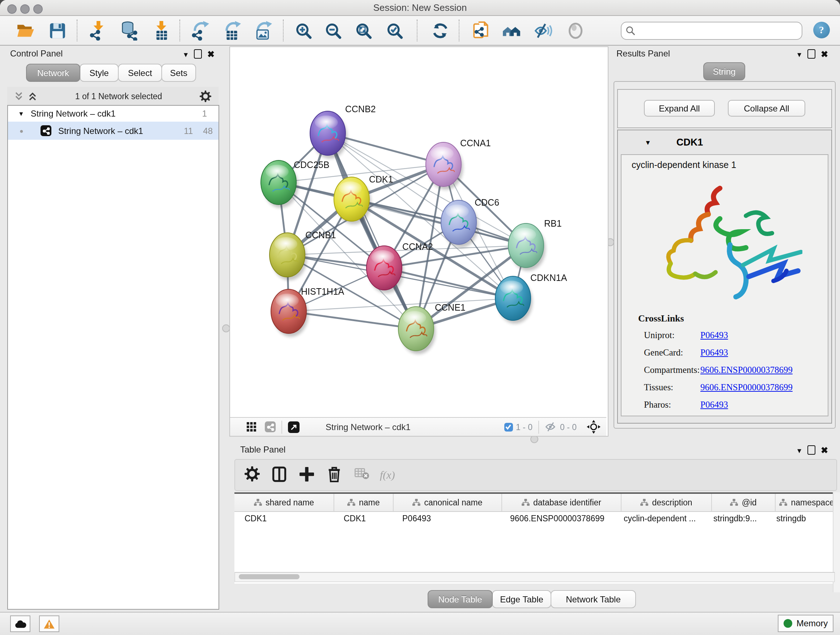 Image resolution: width=840 pixels, height=635 pixels. What do you see at coordinates (446, 519) in the screenshot?
I see `table-cell: P06493` at bounding box center [446, 519].